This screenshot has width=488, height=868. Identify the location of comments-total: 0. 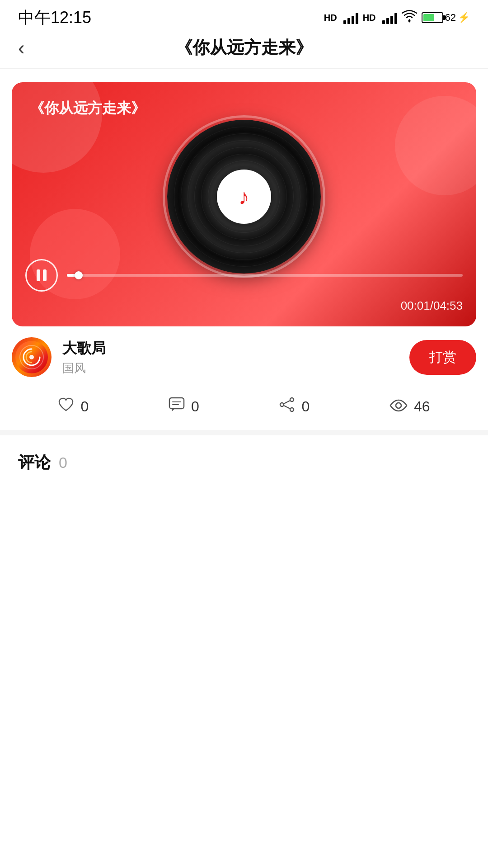
(63, 463).